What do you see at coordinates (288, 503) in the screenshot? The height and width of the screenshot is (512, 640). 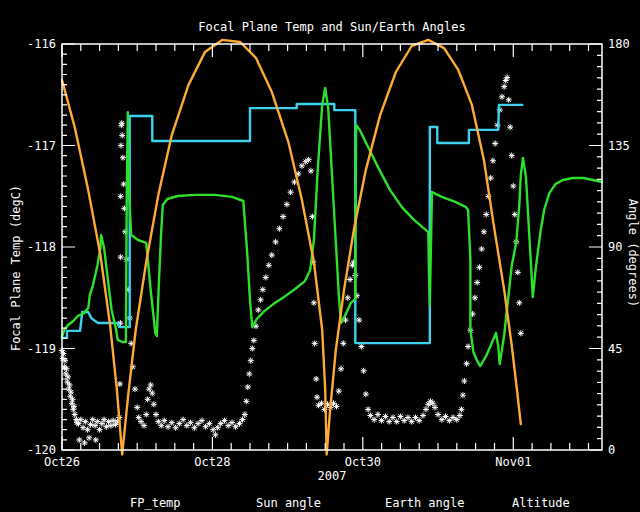 I see `legend-item-sun-angle: Sun angle` at bounding box center [288, 503].